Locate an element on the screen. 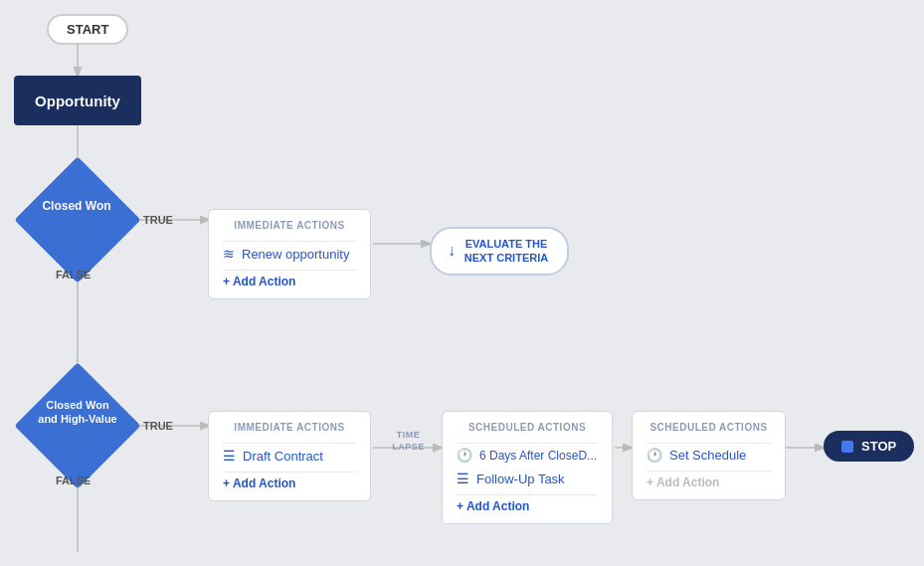 This screenshot has width=924, height=566. action-draft-contract: ☰ Draft Contract is located at coordinates (289, 456).